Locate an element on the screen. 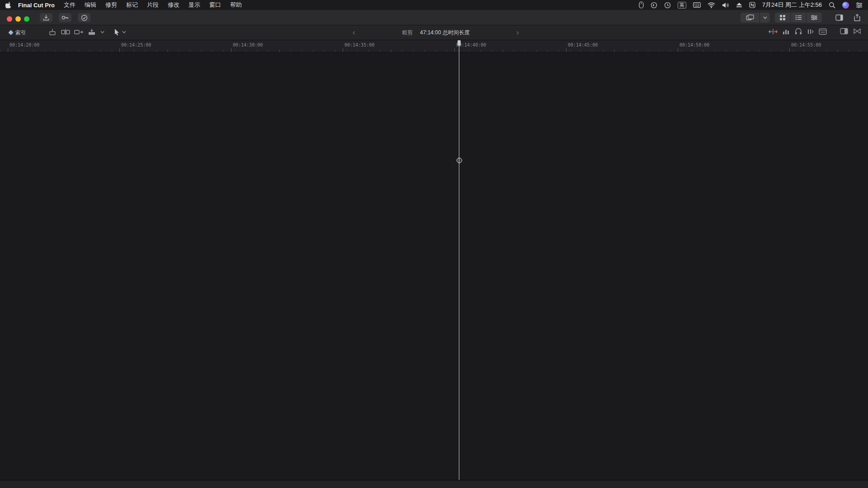 Image resolution: width=868 pixels, height=488 pixels. menu-item: 窗口 is located at coordinates (215, 5).